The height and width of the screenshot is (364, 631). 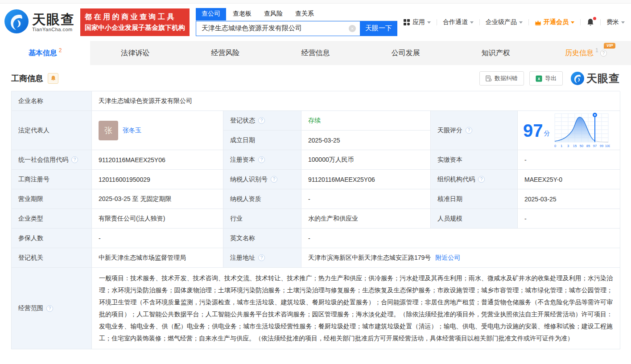 I want to click on field-label: 纳税人资质, so click(x=262, y=199).